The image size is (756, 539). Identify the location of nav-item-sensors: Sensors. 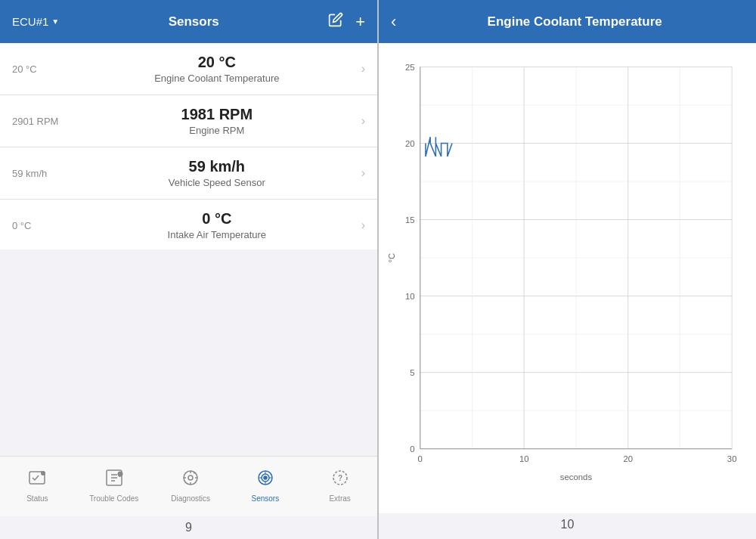
(265, 485).